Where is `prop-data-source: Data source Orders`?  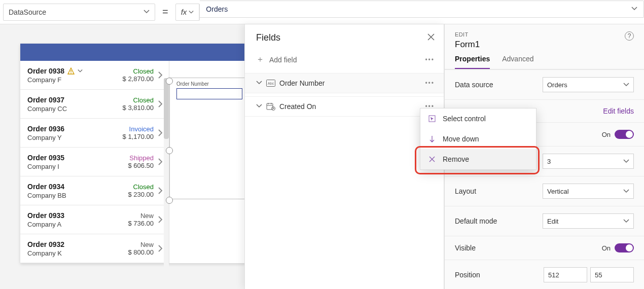
prop-data-source: Data source Orders is located at coordinates (545, 84).